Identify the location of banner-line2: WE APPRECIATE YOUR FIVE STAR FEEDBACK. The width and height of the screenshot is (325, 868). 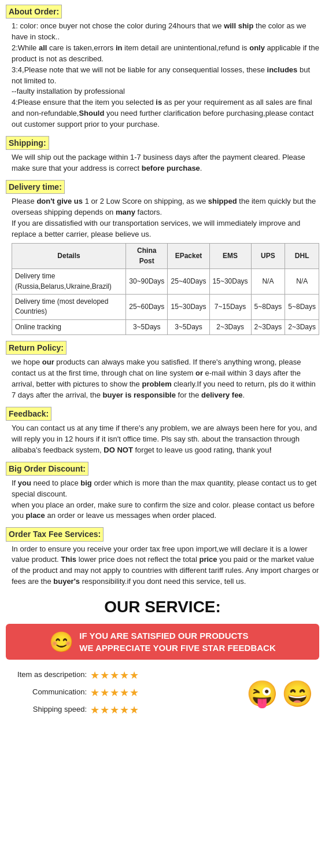
(177, 648).